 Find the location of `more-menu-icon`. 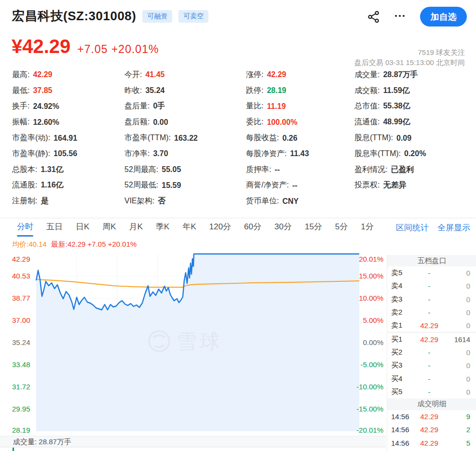

more-menu-icon is located at coordinates (400, 16).